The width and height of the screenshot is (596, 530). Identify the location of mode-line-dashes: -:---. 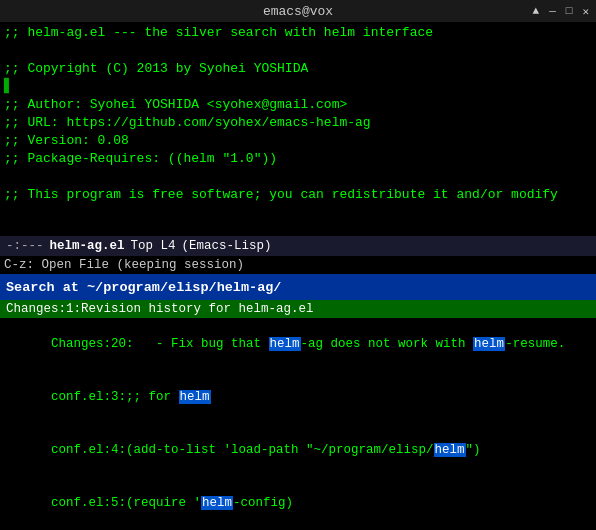
(25, 246).